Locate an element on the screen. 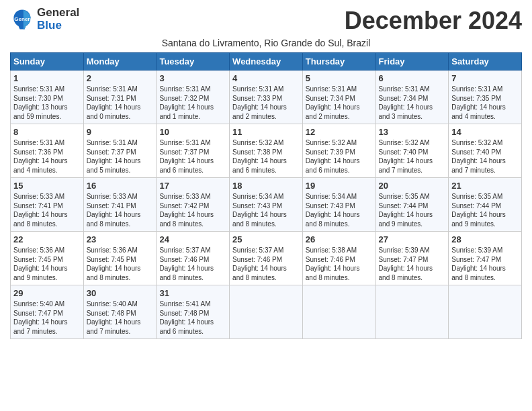 Image resolution: width=532 pixels, height=411 pixels. cell-content: Sunrise: 5:34 AMSunset: 7:43 PMDaylight:… is located at coordinates (339, 210).